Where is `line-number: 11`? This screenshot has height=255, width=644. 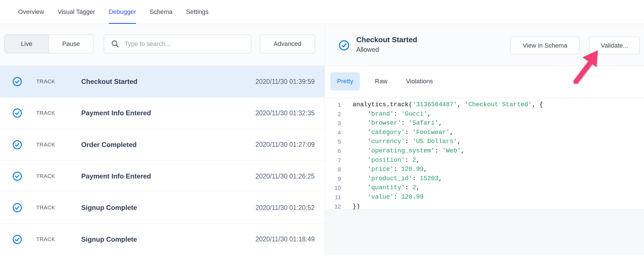
line-number: 11 is located at coordinates (333, 197).